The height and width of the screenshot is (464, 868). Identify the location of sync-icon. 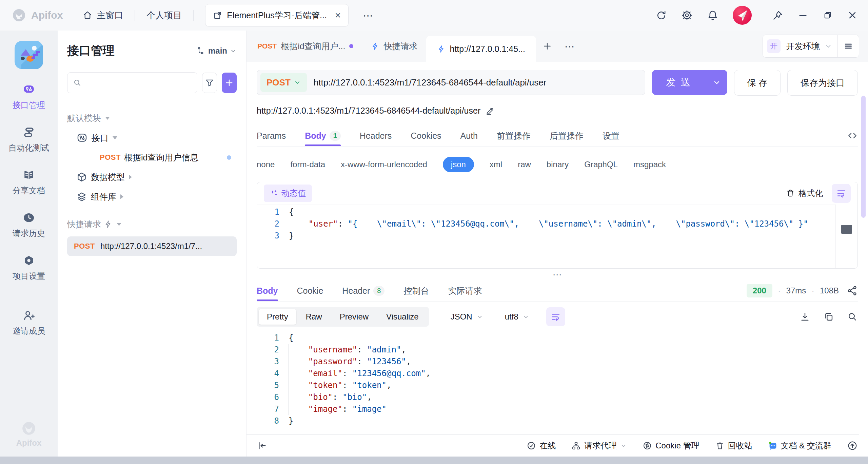
(661, 16).